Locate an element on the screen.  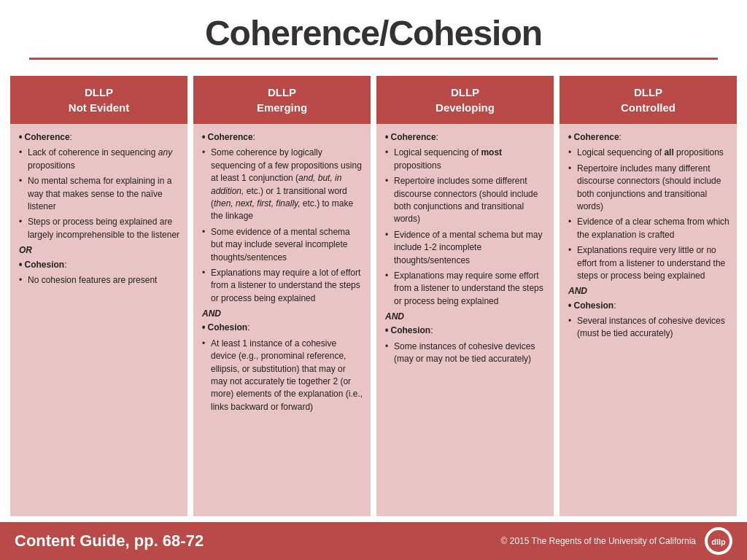
list-item: Evidence of a clear schema from which th… is located at coordinates (649, 229).